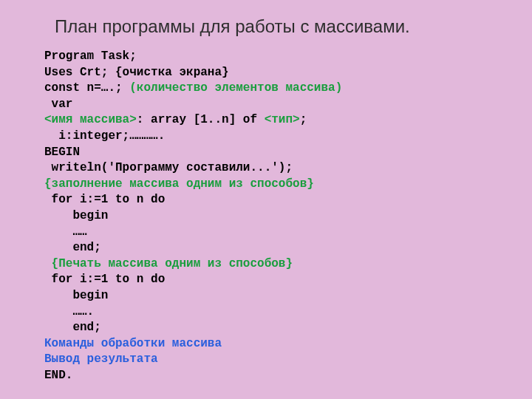  I want to click on code-placeholder: <имя массива>, so click(90, 120).